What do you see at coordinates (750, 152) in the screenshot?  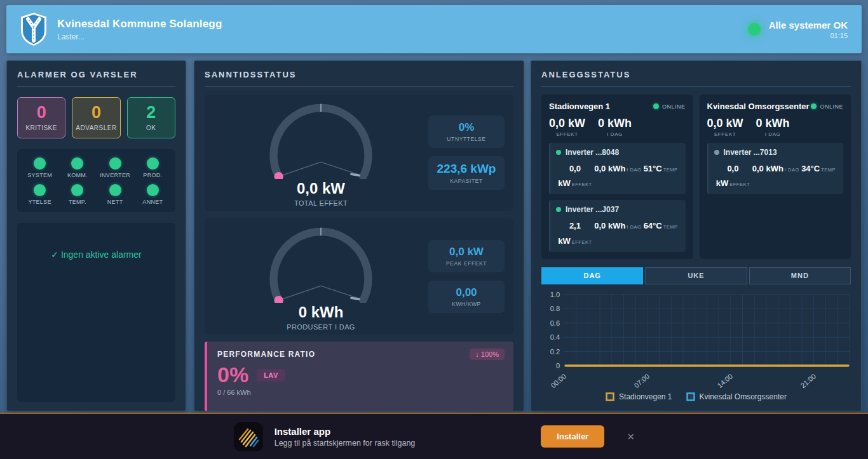 I see `inverter-name: Inverter ...7013` at bounding box center [750, 152].